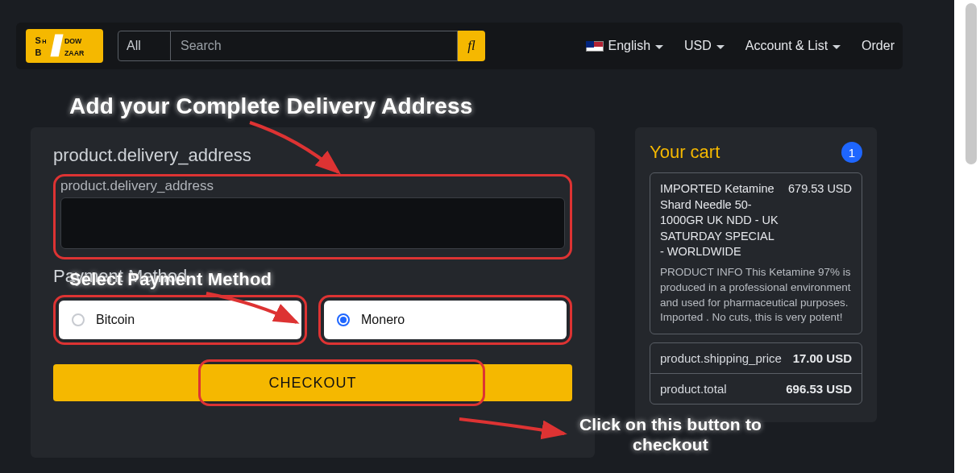 The image size is (980, 473). Describe the element at coordinates (471, 46) in the screenshot. I see `search-button: fl` at that location.